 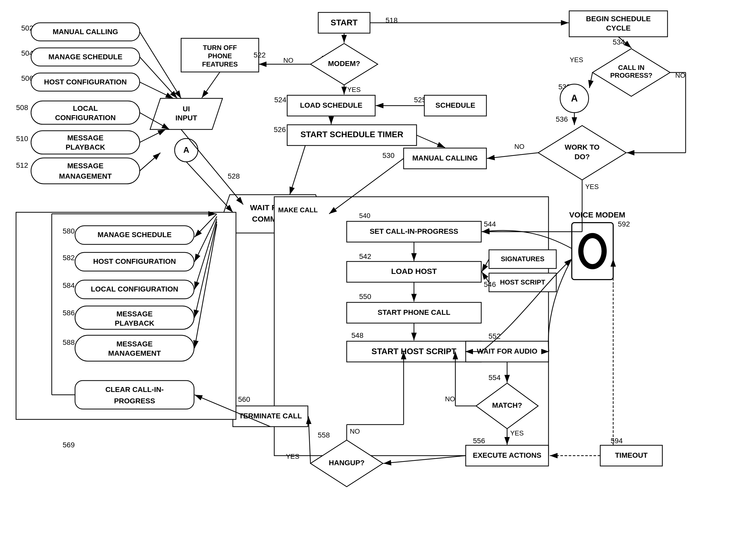 What do you see at coordinates (617, 441) in the screenshot?
I see `svg-text: 594` at bounding box center [617, 441].